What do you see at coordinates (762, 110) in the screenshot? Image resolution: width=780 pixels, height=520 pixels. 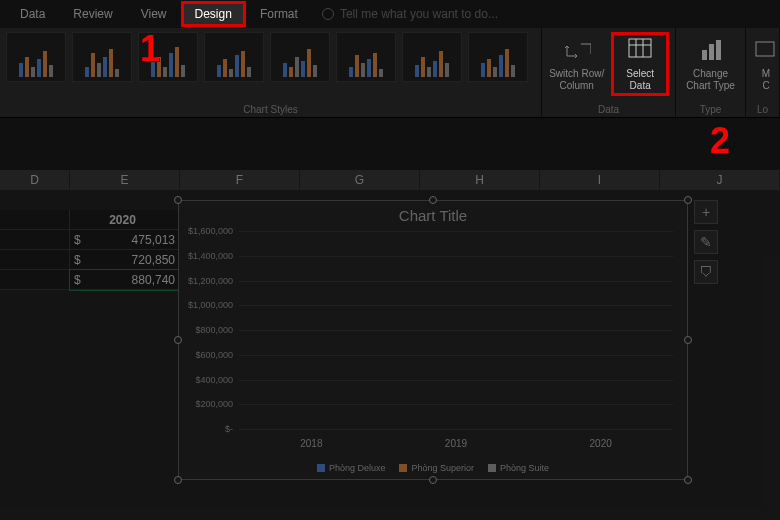 I see `group-location-label: Lo` at bounding box center [762, 110].